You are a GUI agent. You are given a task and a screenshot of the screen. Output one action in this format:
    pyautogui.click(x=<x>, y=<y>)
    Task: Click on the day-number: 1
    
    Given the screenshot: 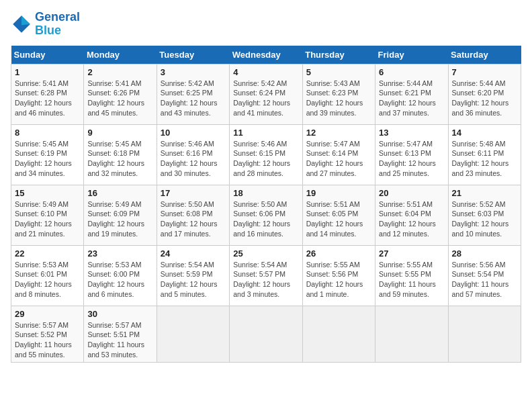 What is the action you would take?
    pyautogui.click(x=47, y=73)
    